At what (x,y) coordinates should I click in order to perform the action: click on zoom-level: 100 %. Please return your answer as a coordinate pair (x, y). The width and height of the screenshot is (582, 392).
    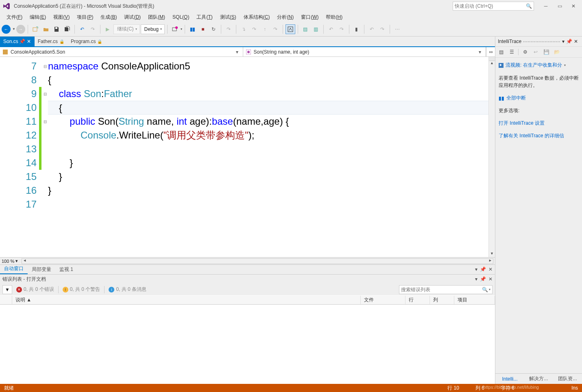
    Looking at the image, I should click on (8, 261).